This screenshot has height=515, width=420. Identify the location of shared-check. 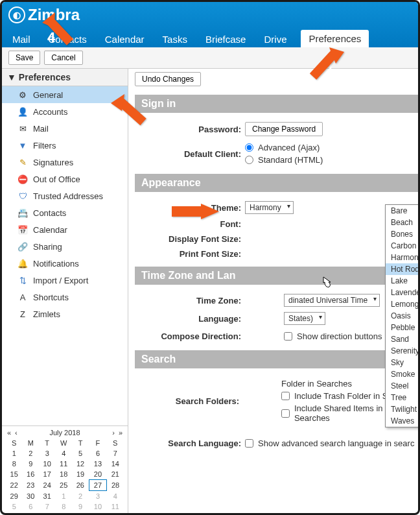
(285, 414).